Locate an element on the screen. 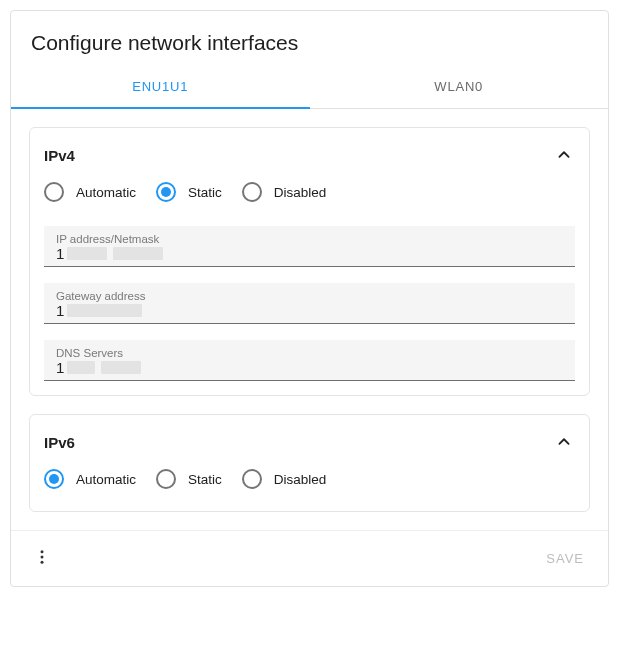  ipv4-mode-group: Automatic Static Disabled is located at coordinates (310, 194).